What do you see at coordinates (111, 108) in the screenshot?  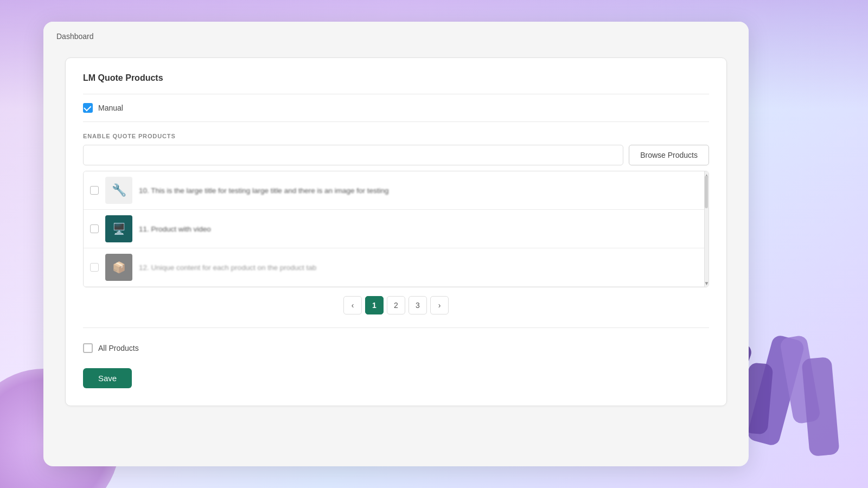 I see `manual-label: Manual` at bounding box center [111, 108].